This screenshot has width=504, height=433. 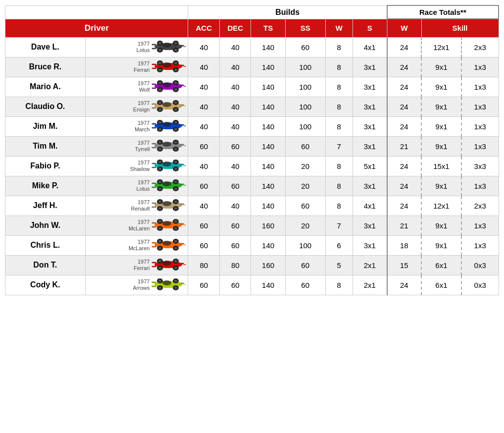 What do you see at coordinates (252, 166) in the screenshot?
I see `table-row: Fabio P. 1977 Shadow 4` at bounding box center [252, 166].